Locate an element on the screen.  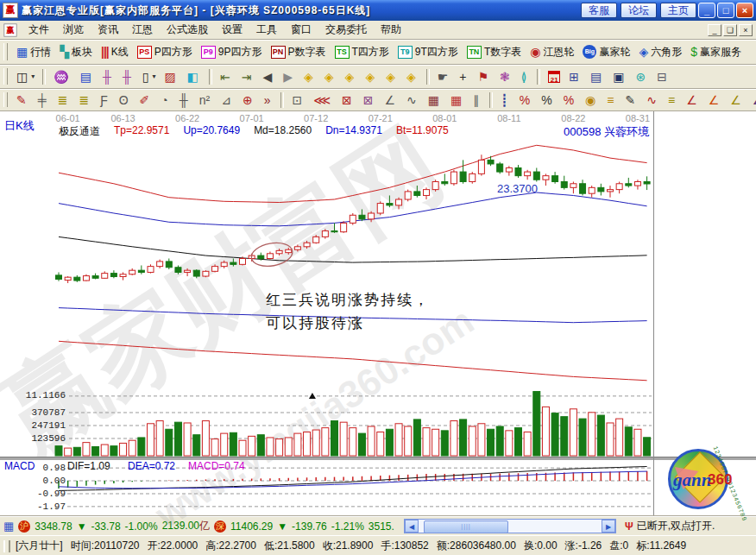
t-table-button: TNT数字表 is located at coordinates (494, 52).